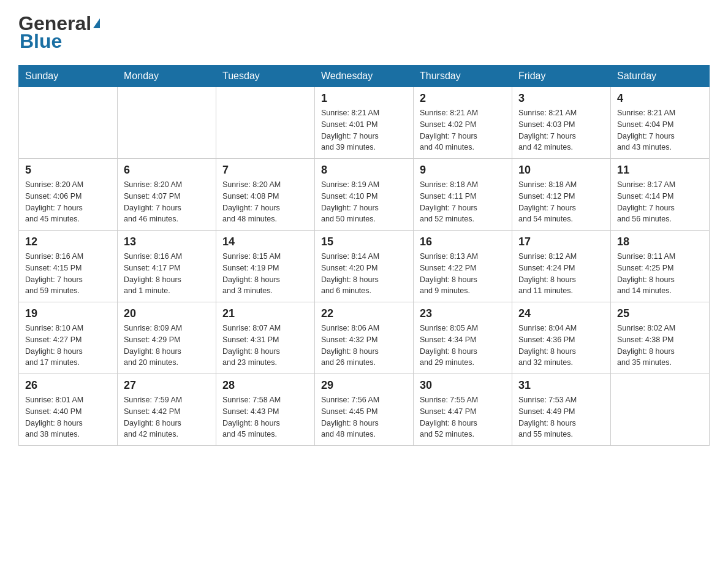  I want to click on day-number: 30, so click(463, 385).